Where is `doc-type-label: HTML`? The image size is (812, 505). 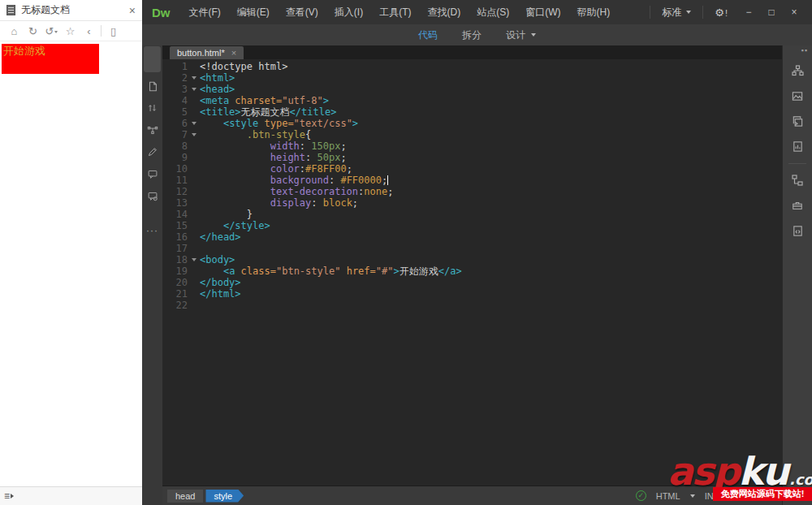
doc-type-label: HTML is located at coordinates (668, 496).